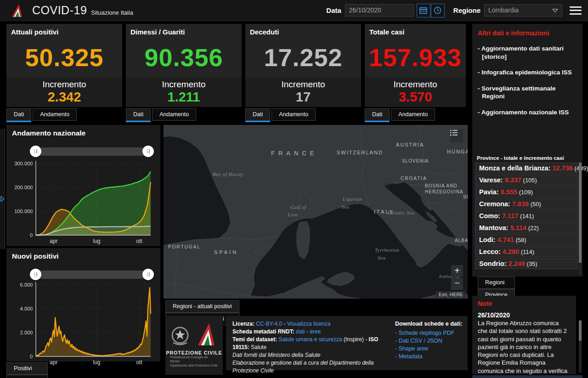  What do you see at coordinates (526, 204) in the screenshot?
I see `province-row: Cremona: 7.839 (50)` at bounding box center [526, 204].